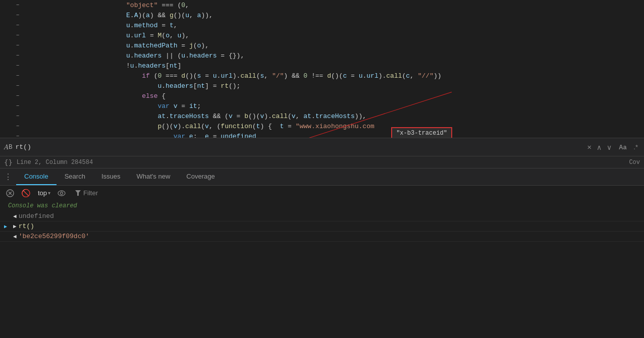  Describe the element at coordinates (604, 147) in the screenshot. I see `search-navigation: ∧ ∨` at that location.